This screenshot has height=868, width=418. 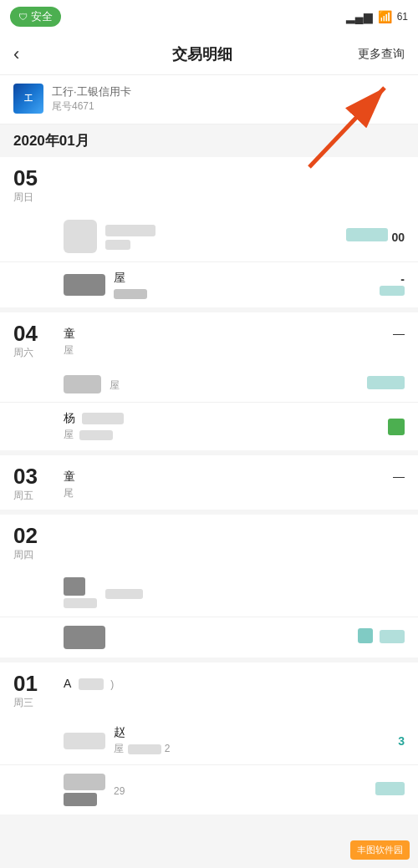 What do you see at coordinates (209, 54) in the screenshot?
I see `nav-bar: ‹ 交易明细 更多查询` at bounding box center [209, 54].